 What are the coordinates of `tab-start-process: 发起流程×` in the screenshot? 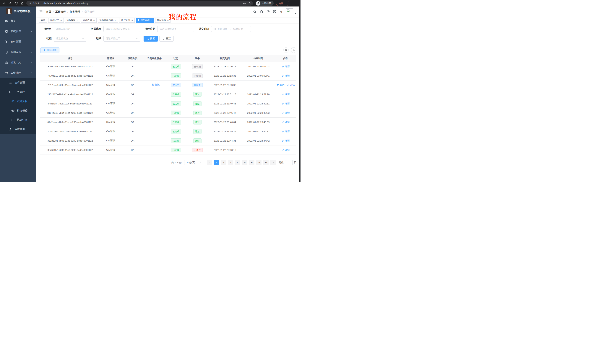 It's located at (163, 20).